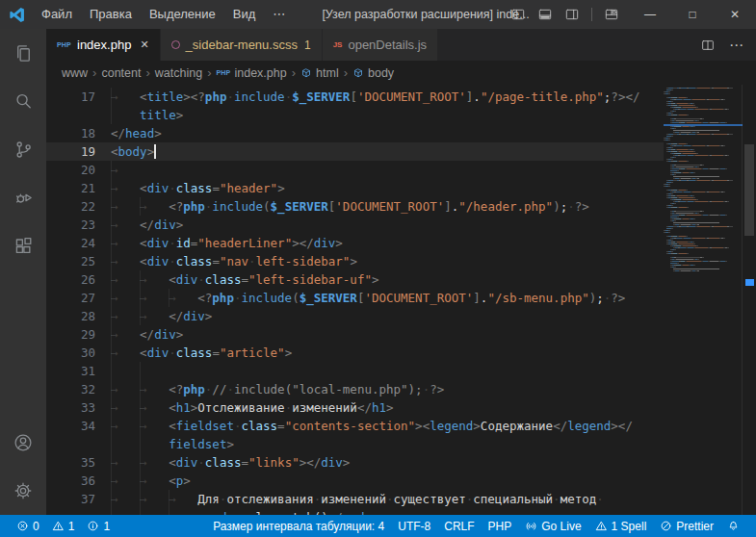  Describe the element at coordinates (354, 96) in the screenshot. I see `code-line-17: 17→<title><?php·include·$_SERVER['DOCUME…` at that location.